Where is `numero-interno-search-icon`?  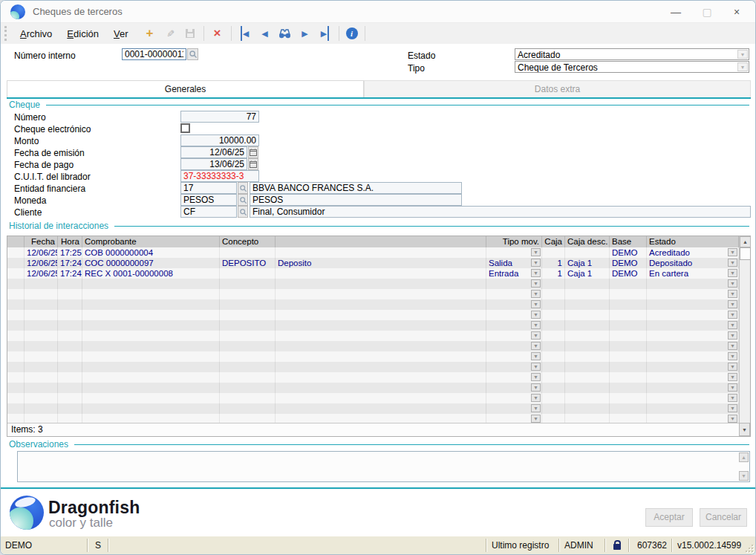
numero-interno-search-icon is located at coordinates (193, 54).